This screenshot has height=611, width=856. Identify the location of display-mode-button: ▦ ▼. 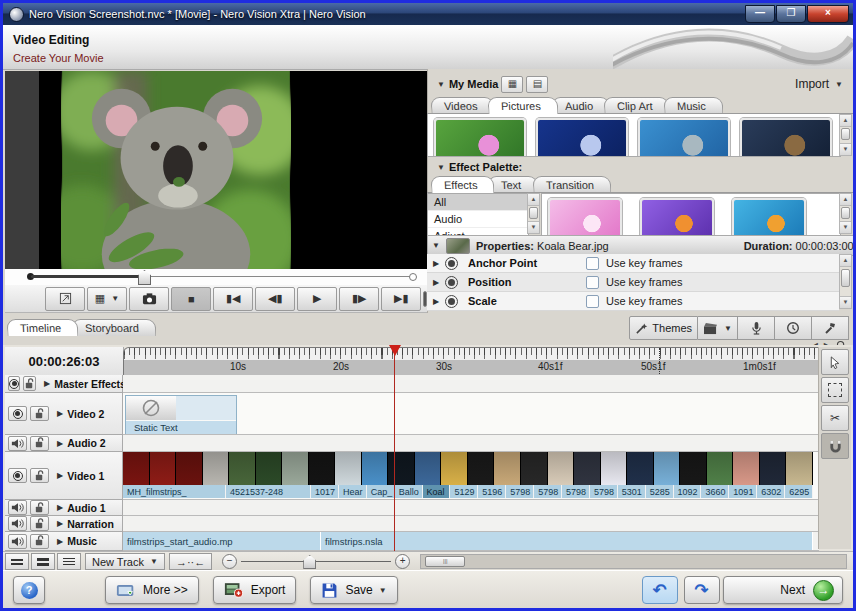
(107, 299).